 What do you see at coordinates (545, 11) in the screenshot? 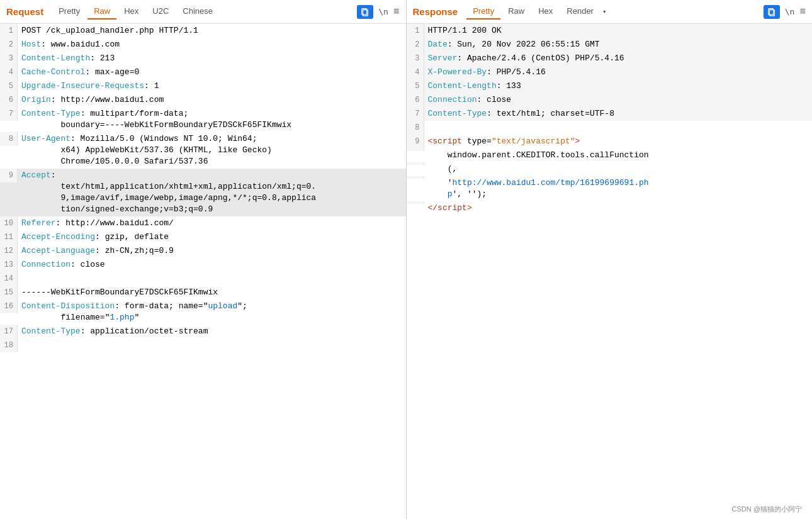
I see `tab-hex-res: Hex` at bounding box center [545, 11].